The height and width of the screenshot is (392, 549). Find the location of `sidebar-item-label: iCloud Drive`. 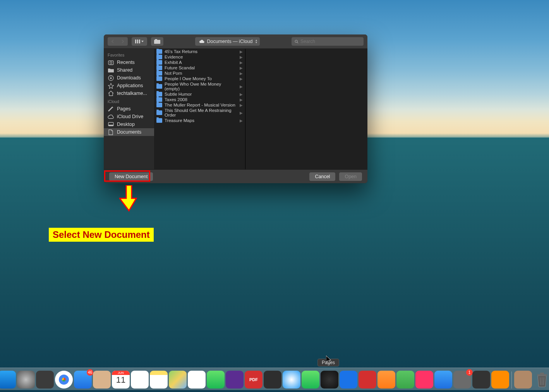

sidebar-item-label: iCloud Drive is located at coordinates (130, 117).